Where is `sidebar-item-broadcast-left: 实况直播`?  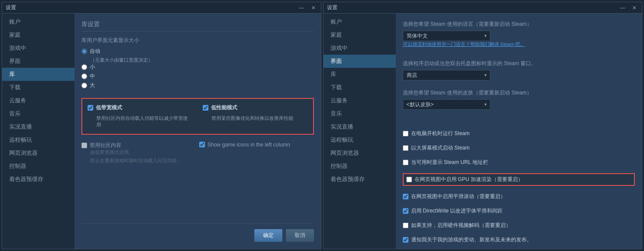 sidebar-item-broadcast-left: 实况直播 is located at coordinates (39, 127).